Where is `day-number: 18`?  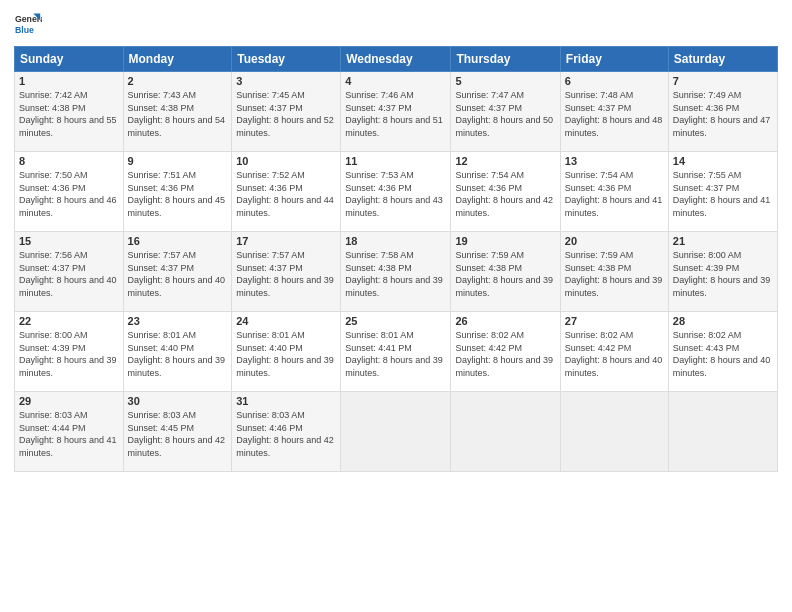 day-number: 18 is located at coordinates (396, 241).